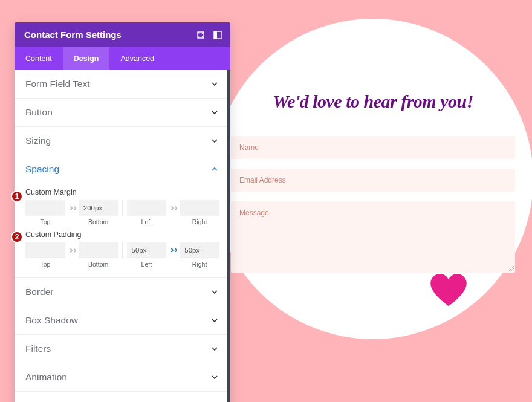  Describe the element at coordinates (17, 237) in the screenshot. I see `callout-2: 2` at that location.